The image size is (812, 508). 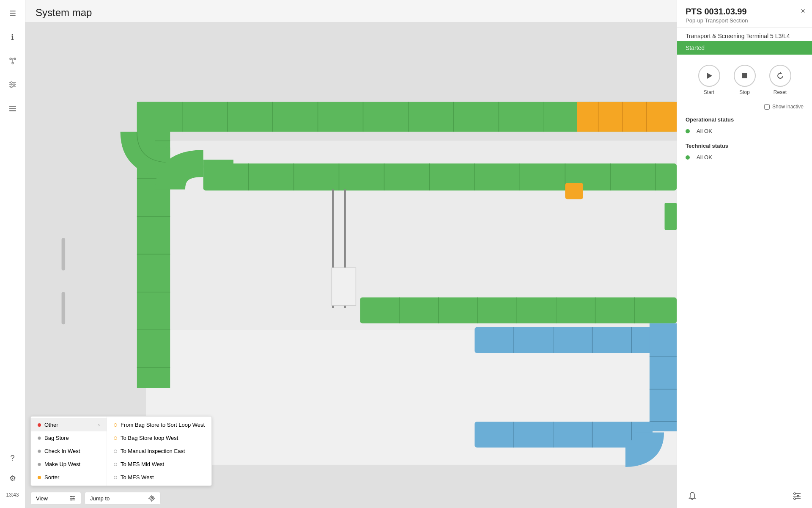 I want to click on context-menu: Other › Bag Store Check In West Make Up …, so click(x=121, y=451).